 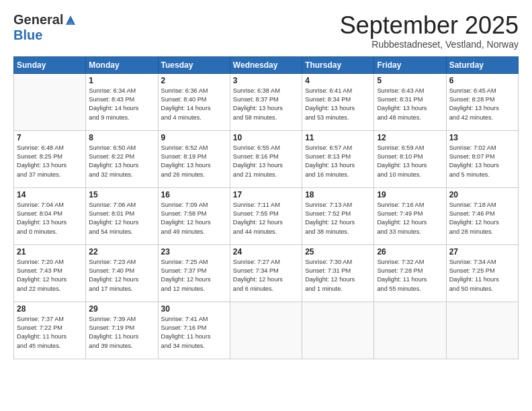 What do you see at coordinates (429, 31) in the screenshot?
I see `title-block: September 2025 Rubbestadneset, Vestland,…` at bounding box center [429, 31].